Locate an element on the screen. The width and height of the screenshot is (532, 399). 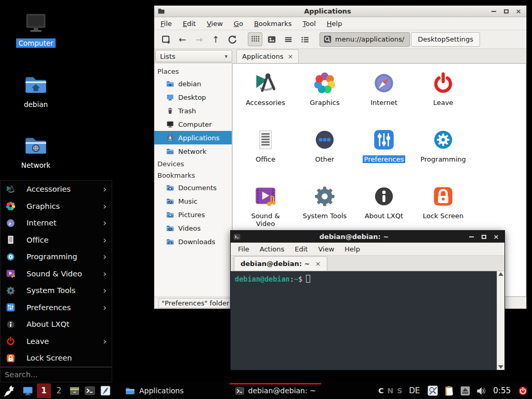
back-button: ← is located at coordinates (182, 39).